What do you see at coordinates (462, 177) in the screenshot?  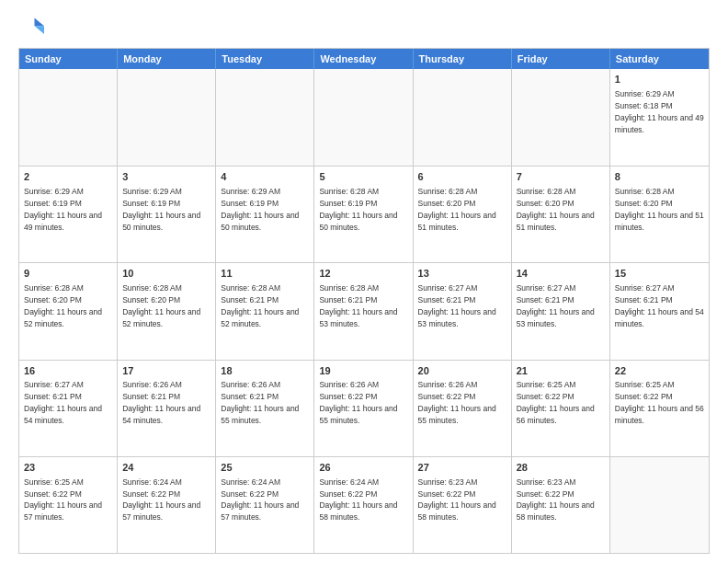 I see `day-number: 6` at bounding box center [462, 177].